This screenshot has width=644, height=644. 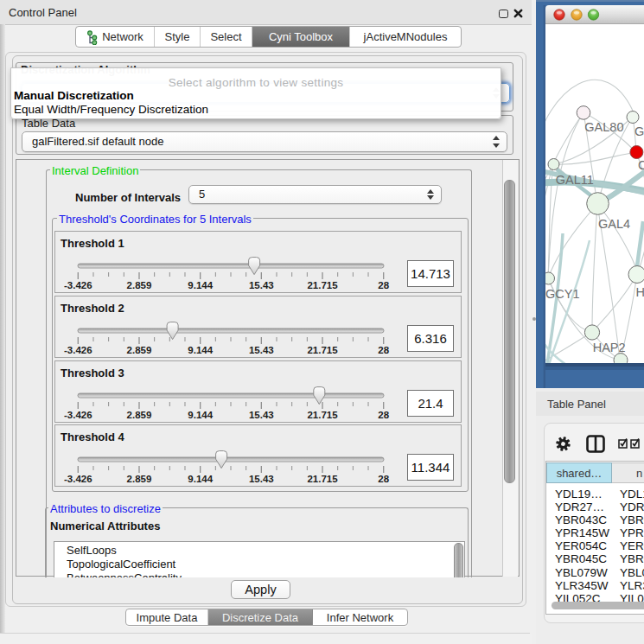 What do you see at coordinates (640, 131) in the screenshot?
I see `svg-text: GA` at bounding box center [640, 131].